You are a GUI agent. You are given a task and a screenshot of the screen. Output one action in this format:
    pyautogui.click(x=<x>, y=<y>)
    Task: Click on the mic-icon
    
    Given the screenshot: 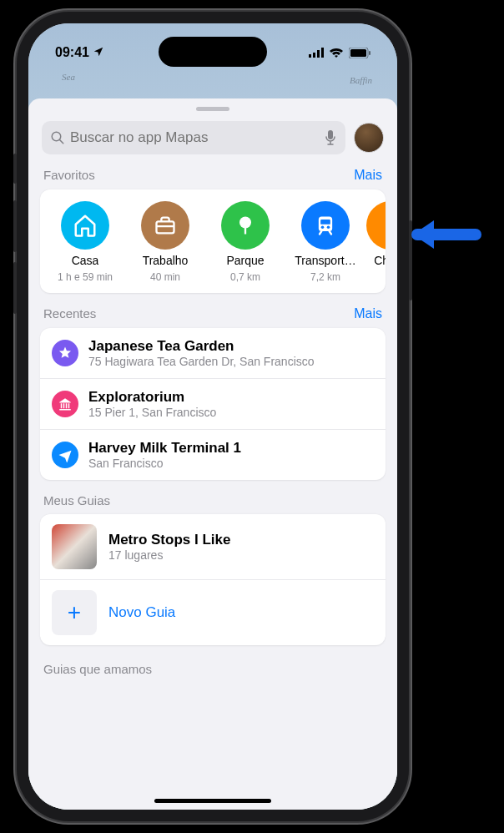 What is the action you would take?
    pyautogui.click(x=330, y=138)
    